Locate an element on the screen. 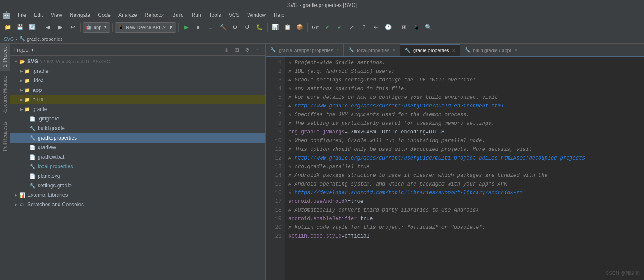 The image size is (644, 280). tree-label-build-gradle: build.gradle is located at coordinates (51, 128).